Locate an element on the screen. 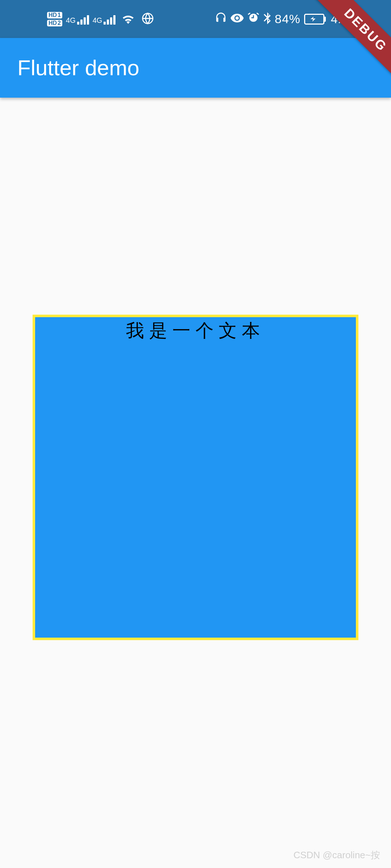 Image resolution: width=391 pixels, height=868 pixels. signal-2: 4G is located at coordinates (104, 19).